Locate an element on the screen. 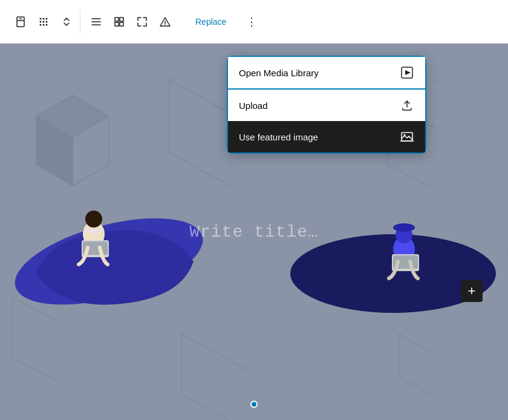 This screenshot has height=420, width=508. upload-label: Upload is located at coordinates (253, 105).